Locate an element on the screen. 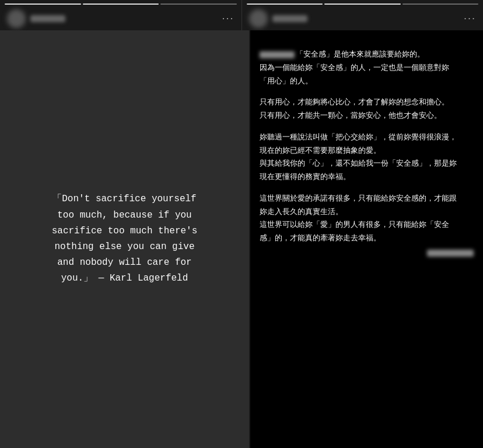 Image resolution: width=483 pixels, height=448 pixels. left-username is located at coordinates (48, 19).